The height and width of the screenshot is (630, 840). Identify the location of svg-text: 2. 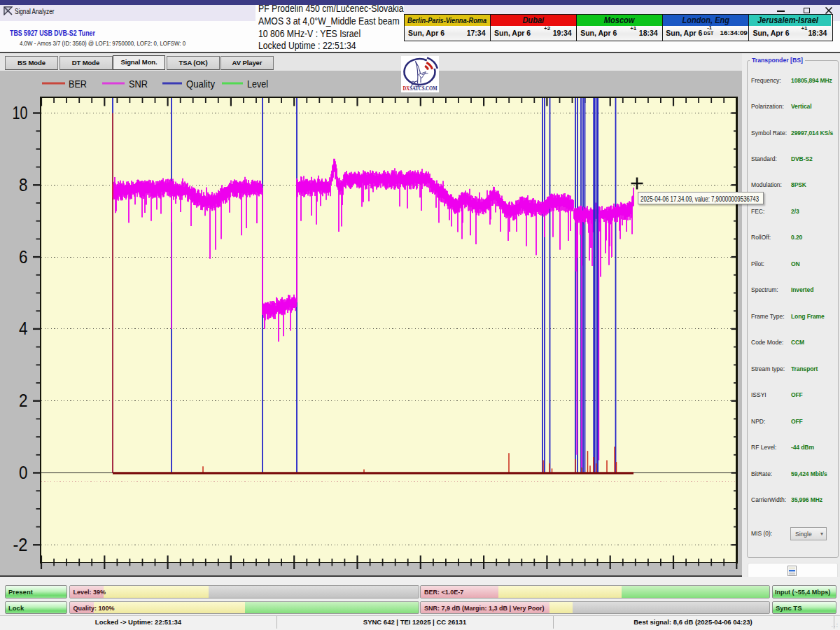
(24, 400).